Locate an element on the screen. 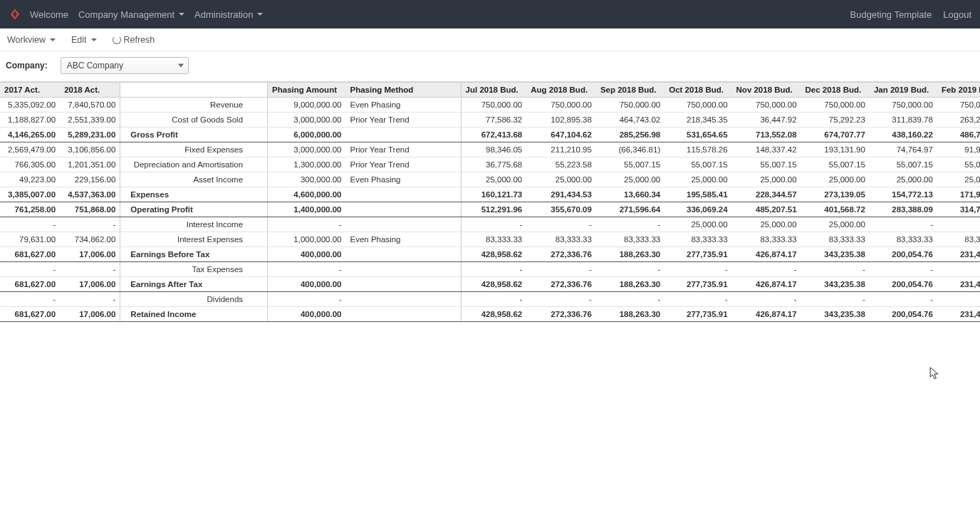 The height and width of the screenshot is (530, 980). cell-2017-act: 2,569,479.00 is located at coordinates (30, 150).